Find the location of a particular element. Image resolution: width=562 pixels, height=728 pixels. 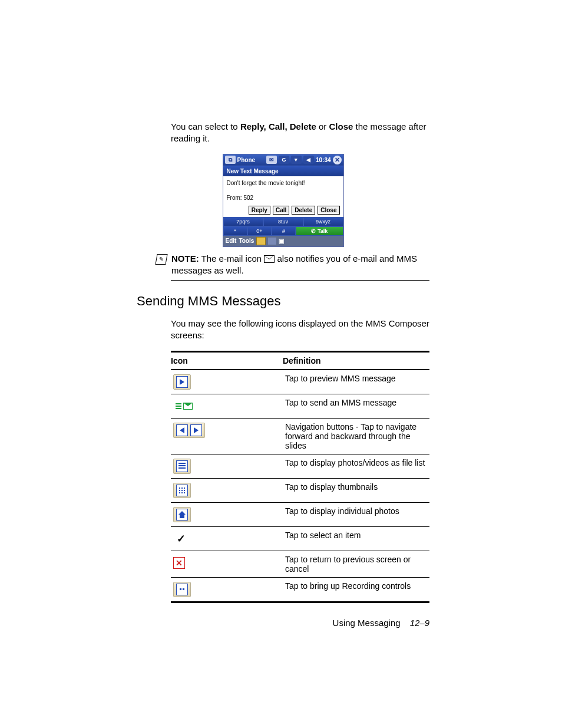

footer-label: Using Messaging is located at coordinates (366, 622).